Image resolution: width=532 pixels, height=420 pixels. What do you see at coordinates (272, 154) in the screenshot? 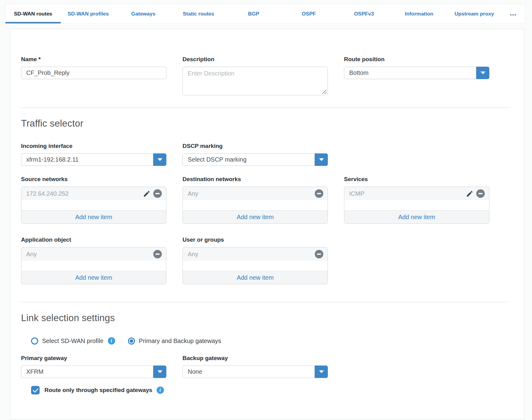
I see `interface-dscp-row: Incoming interface xfrm1-192.168.2.11 DS…` at bounding box center [272, 154].